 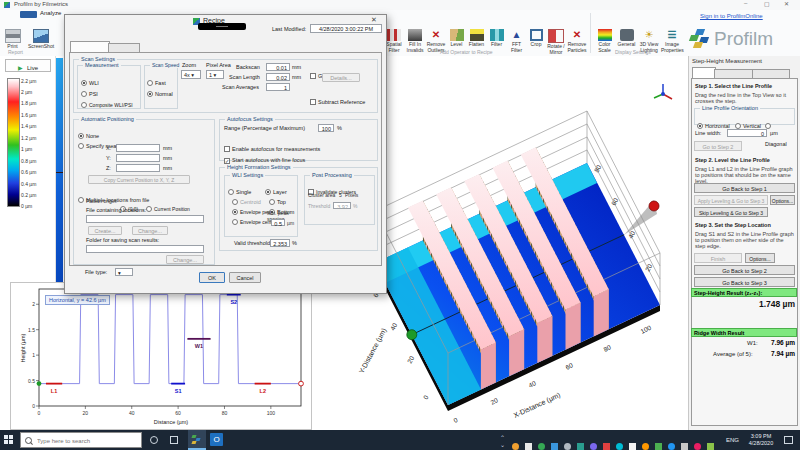 What do you see at coordinates (747, 133) in the screenshot?
I see `line-width-field: 0` at bounding box center [747, 133].